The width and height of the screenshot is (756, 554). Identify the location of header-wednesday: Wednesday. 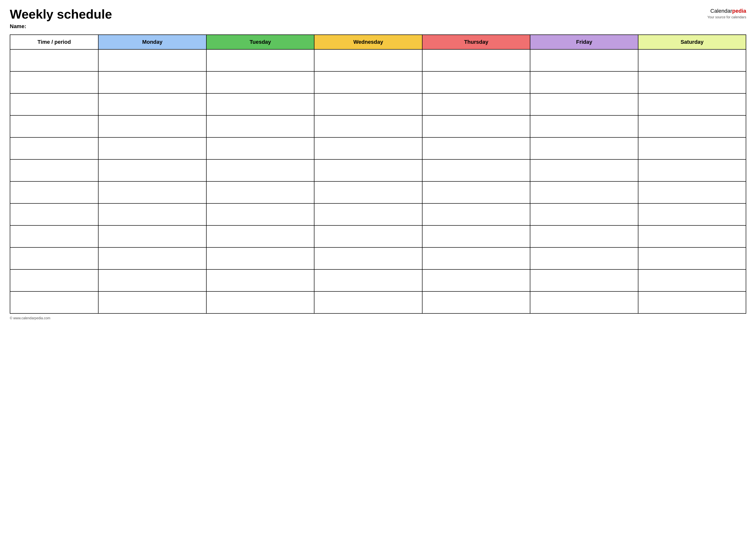
(368, 42).